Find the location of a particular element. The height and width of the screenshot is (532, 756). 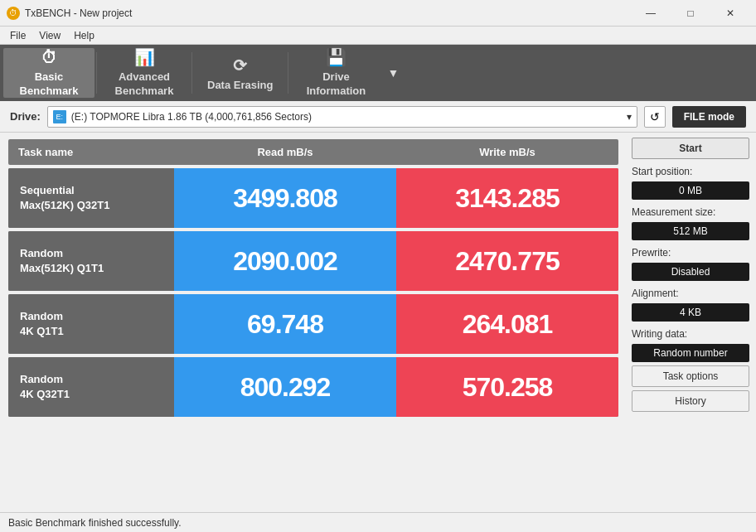

toolbar-drive-information: 💾 DriveInformation is located at coordinates (336, 73).